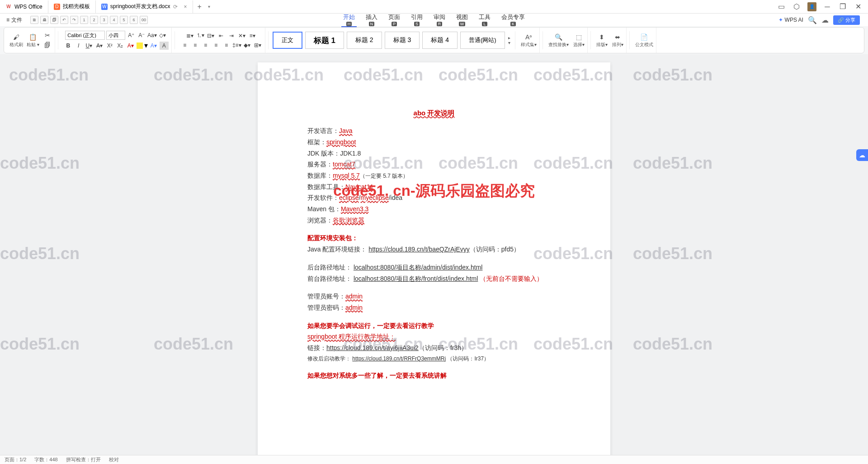 This screenshot has height=464, width=868. What do you see at coordinates (185, 7) in the screenshot?
I see `close-tab-icon: ×` at bounding box center [185, 7].